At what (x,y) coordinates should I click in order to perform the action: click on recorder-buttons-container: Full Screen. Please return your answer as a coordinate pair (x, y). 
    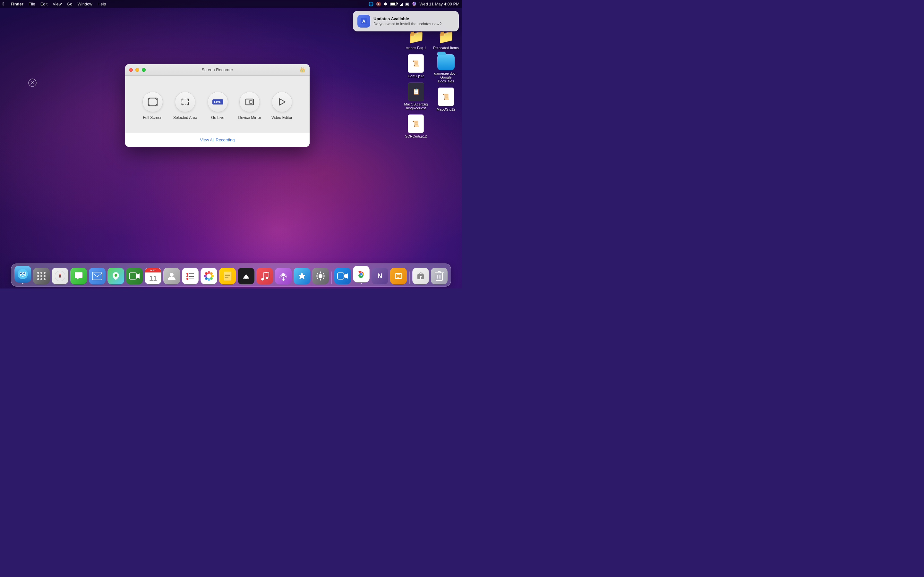
    Looking at the image, I should click on (218, 106).